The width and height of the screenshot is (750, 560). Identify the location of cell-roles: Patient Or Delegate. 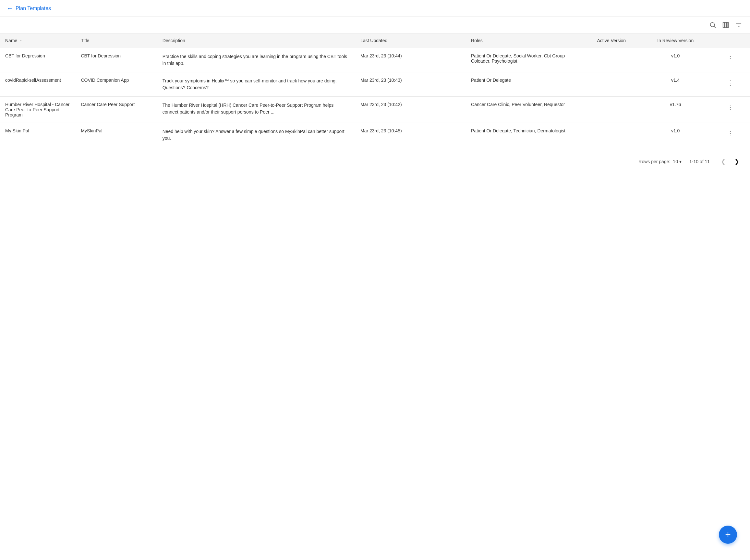
(524, 84).